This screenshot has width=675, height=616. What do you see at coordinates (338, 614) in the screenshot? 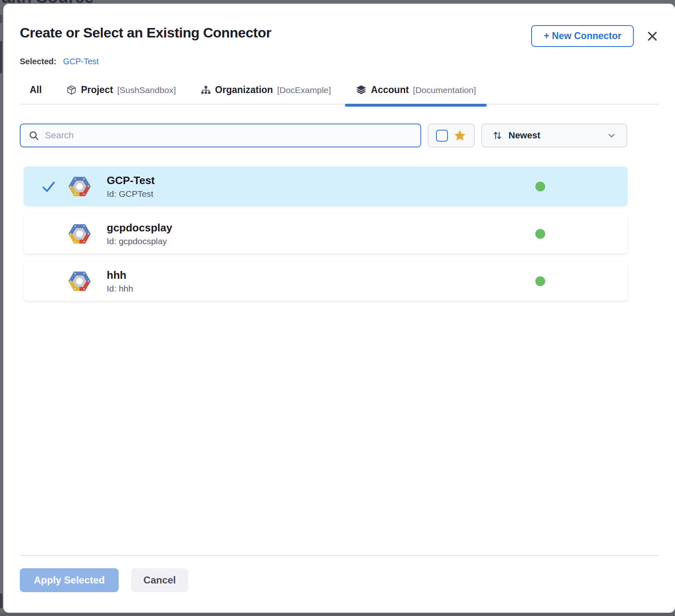
I see `backdrop-bottom-band` at bounding box center [338, 614].